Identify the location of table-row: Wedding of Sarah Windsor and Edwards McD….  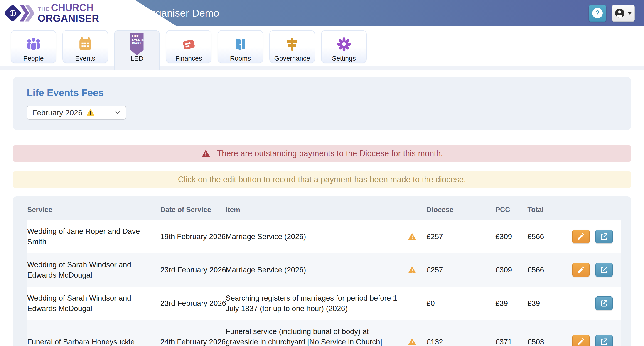
(324, 270).